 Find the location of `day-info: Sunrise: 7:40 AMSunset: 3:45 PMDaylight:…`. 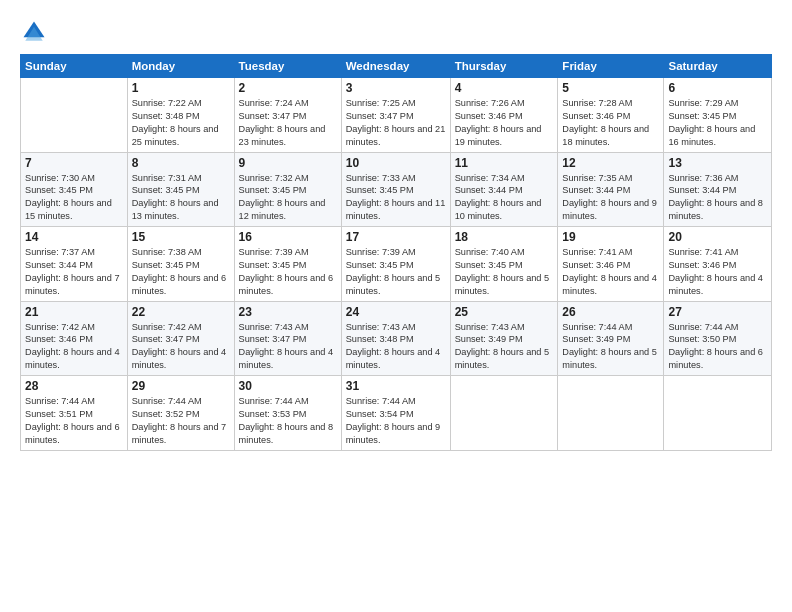

day-info: Sunrise: 7:40 AMSunset: 3:45 PMDaylight:… is located at coordinates (504, 272).